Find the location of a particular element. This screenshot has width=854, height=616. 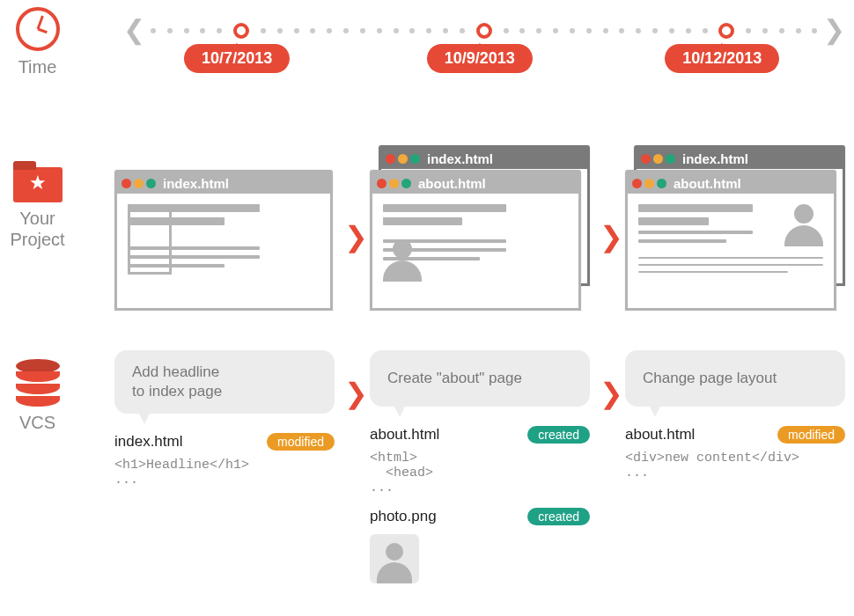

project-snapshot-3: index.html about.html is located at coordinates (735, 233).